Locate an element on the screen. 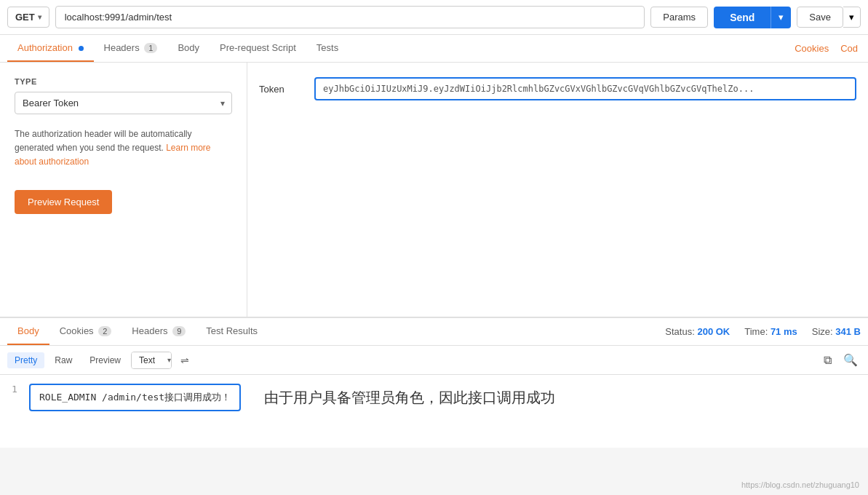  response-content: ROLE_ADMIN /admin/test接口调用成功！ is located at coordinates (135, 397).